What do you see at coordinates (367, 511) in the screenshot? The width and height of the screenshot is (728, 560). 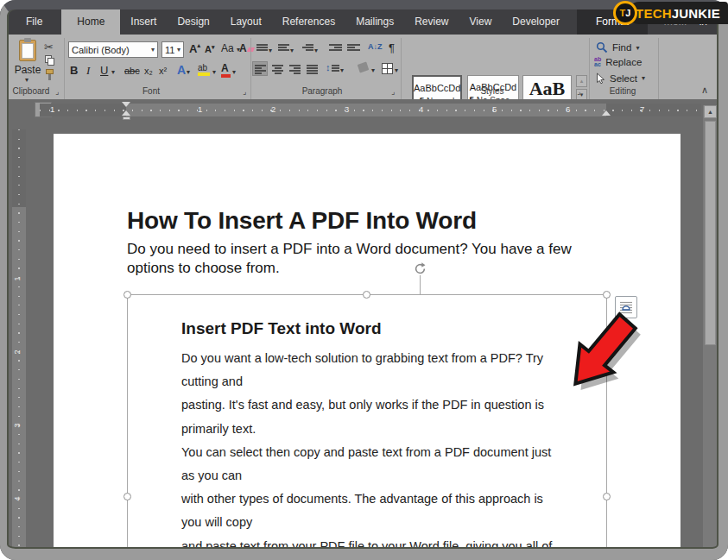 I see `textbox-line: with other types of documents. The advan…` at bounding box center [367, 511].